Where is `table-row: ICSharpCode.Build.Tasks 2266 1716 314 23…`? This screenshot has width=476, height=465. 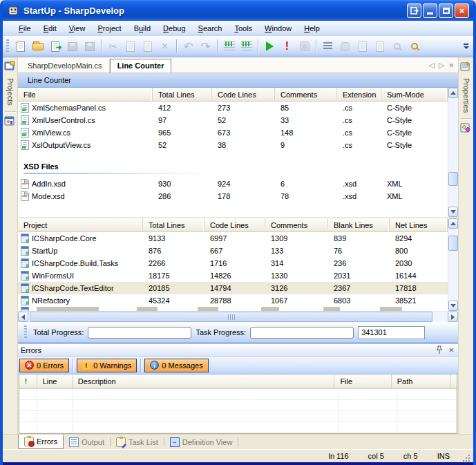 table-row: ICSharpCode.Build.Tasks 2266 1716 314 23… is located at coordinates (233, 263).